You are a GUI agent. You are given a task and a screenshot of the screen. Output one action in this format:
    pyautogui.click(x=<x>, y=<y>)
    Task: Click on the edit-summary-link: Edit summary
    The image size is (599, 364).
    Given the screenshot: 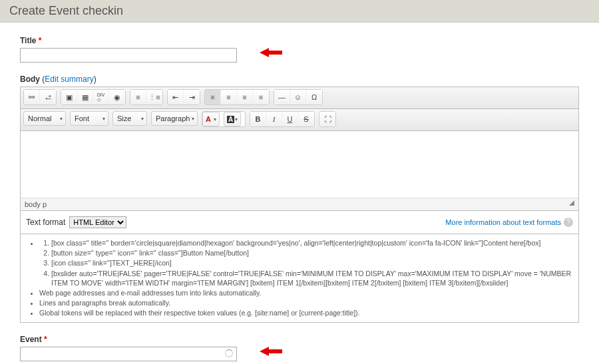 What is the action you would take?
    pyautogui.click(x=69, y=79)
    